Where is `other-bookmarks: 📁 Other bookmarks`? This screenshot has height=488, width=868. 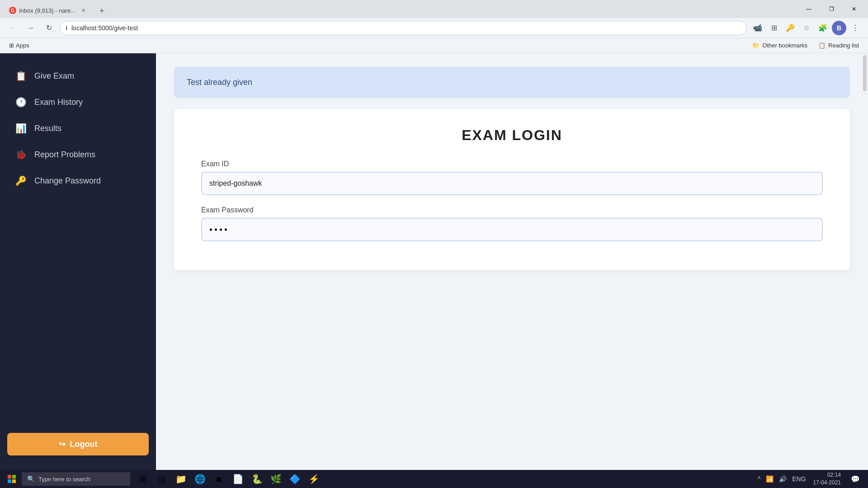
other-bookmarks: 📁 Other bookmarks is located at coordinates (780, 45).